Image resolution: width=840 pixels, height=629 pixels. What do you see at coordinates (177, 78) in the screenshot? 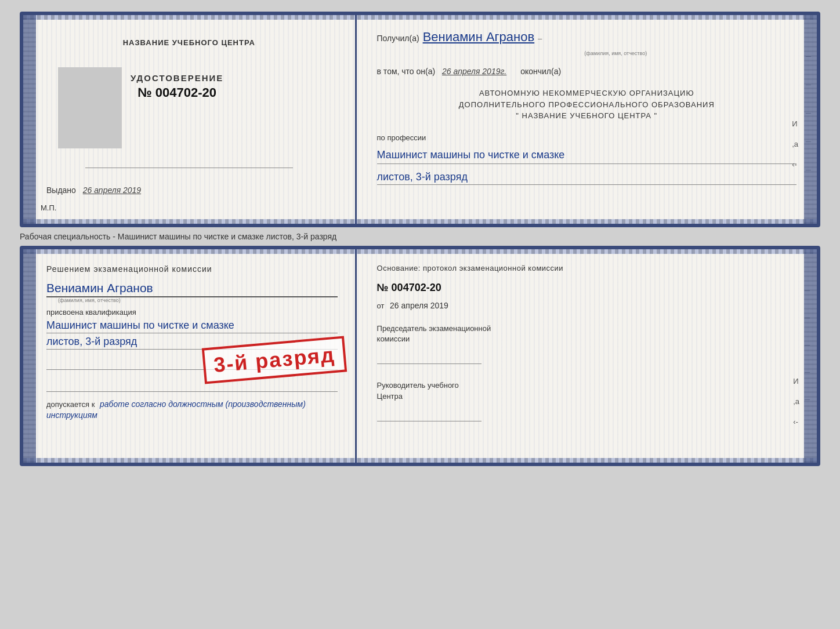
I see `cert-title: УДОСТОВЕРЕНИЕ` at bounding box center [177, 78].